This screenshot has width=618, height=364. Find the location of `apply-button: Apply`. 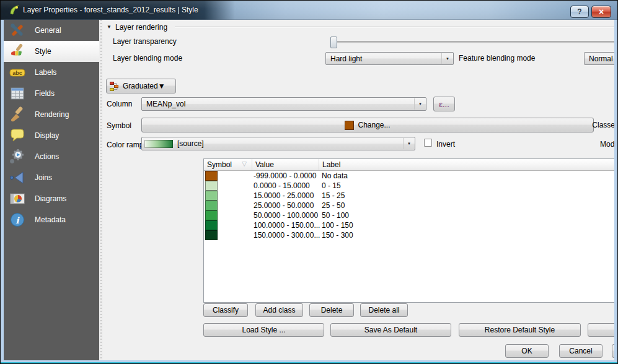

apply-button: Apply is located at coordinates (613, 351).